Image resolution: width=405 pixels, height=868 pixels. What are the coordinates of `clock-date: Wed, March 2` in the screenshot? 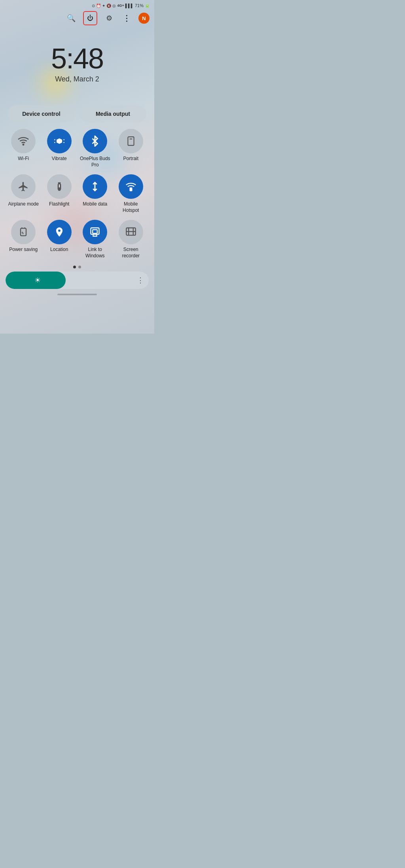 It's located at (77, 79).